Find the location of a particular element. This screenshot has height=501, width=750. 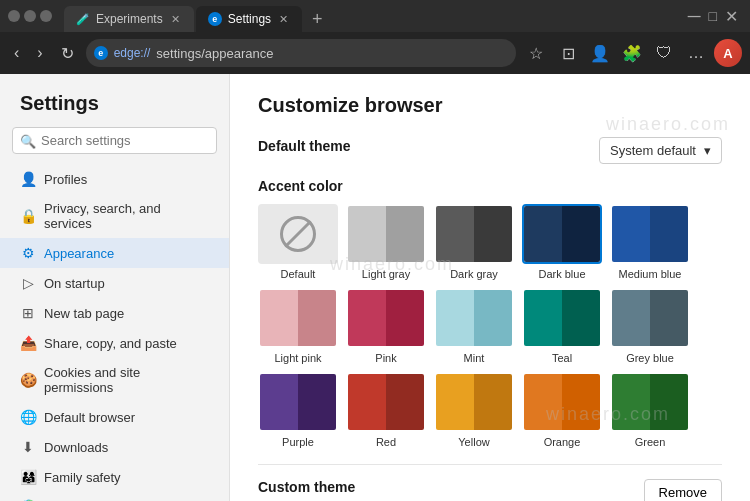

forward-button: › is located at coordinates (40, 53).